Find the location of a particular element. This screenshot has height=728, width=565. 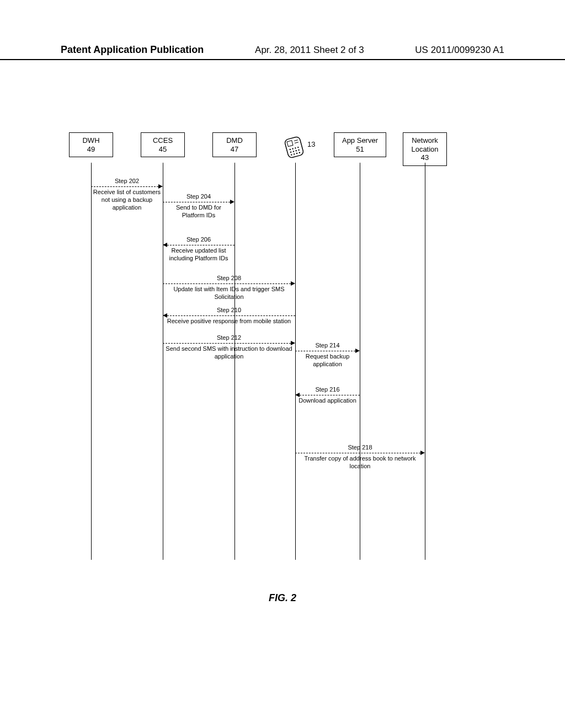

step-208-title: Step 208 is located at coordinates (229, 279).